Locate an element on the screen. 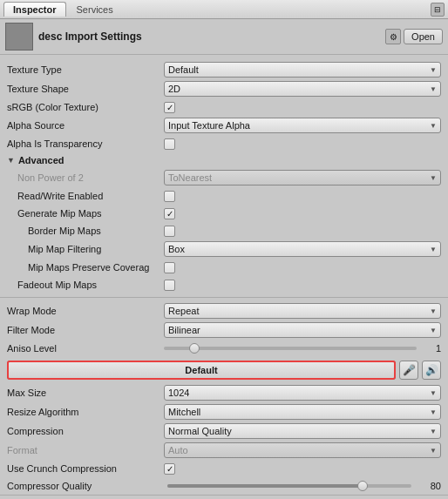 This screenshot has width=448, height=499. inspector-header: desc Import Settings ⚙ Open is located at coordinates (224, 37).